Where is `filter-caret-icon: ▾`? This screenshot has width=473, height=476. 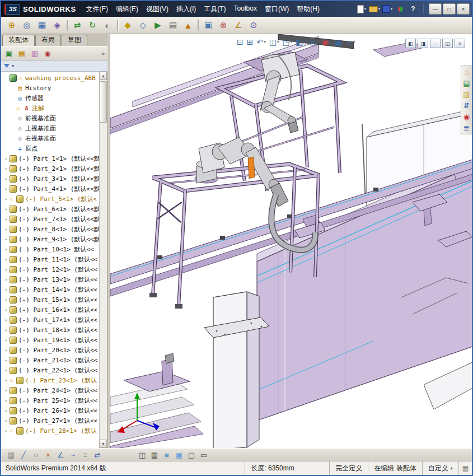 filter-caret-icon: ▾ is located at coordinates (13, 66).